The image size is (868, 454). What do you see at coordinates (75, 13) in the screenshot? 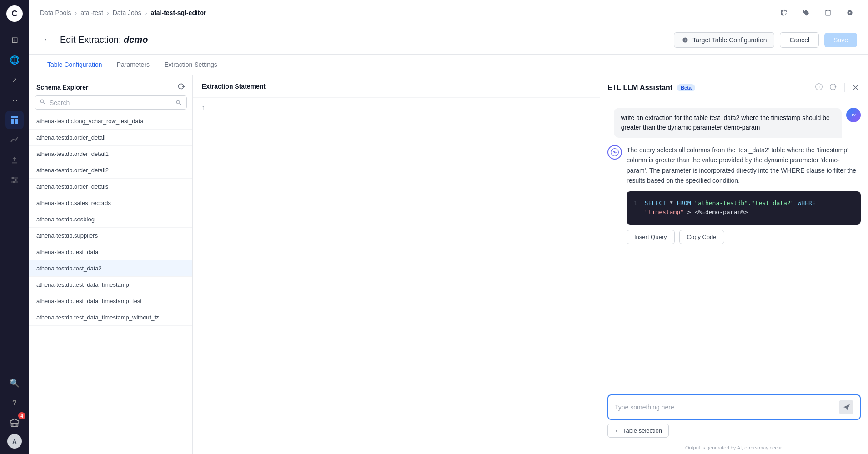
I see `breadcrumb-sep-1: ›` at bounding box center [75, 13].